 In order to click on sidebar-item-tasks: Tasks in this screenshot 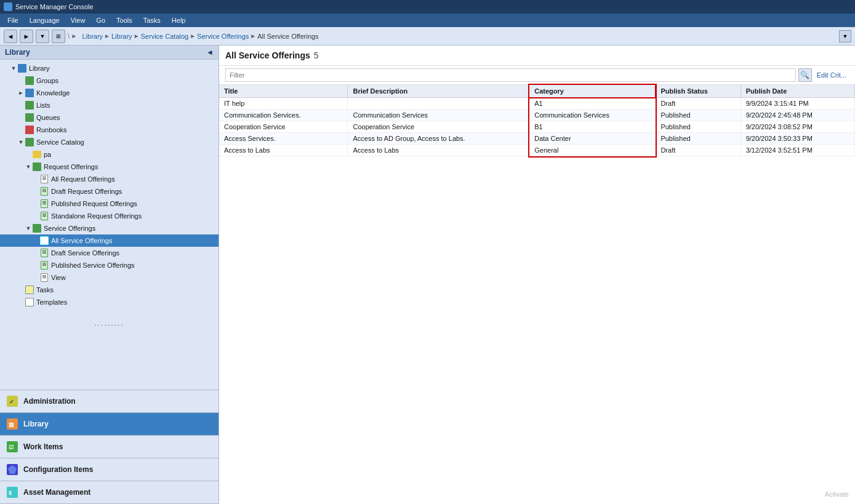, I will do `click(110, 290)`.